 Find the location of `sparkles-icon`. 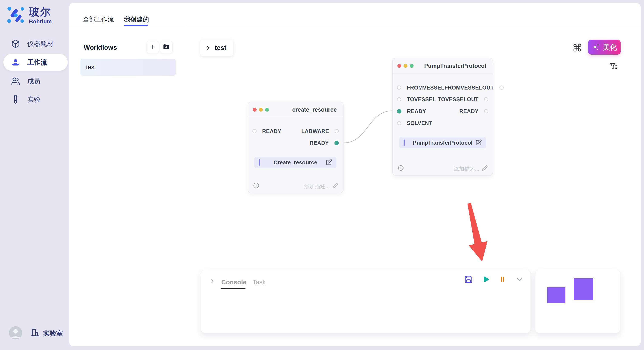

sparkles-icon is located at coordinates (596, 47).